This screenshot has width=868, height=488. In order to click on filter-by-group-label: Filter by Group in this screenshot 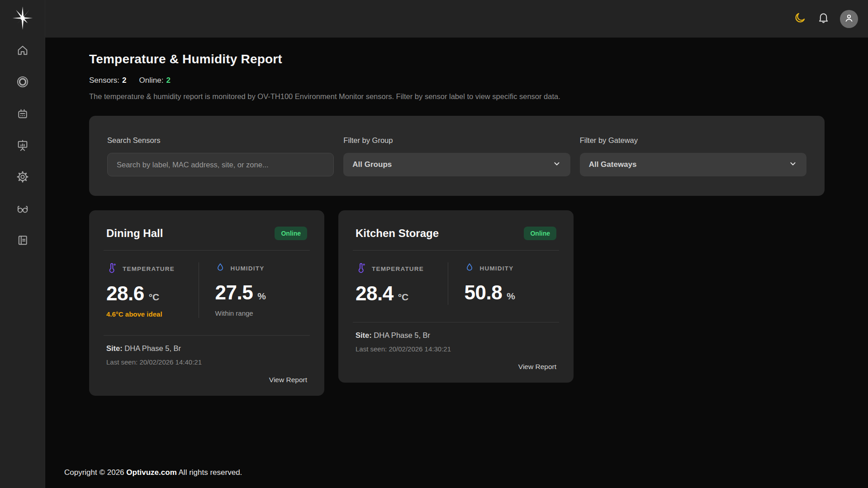, I will do `click(457, 140)`.